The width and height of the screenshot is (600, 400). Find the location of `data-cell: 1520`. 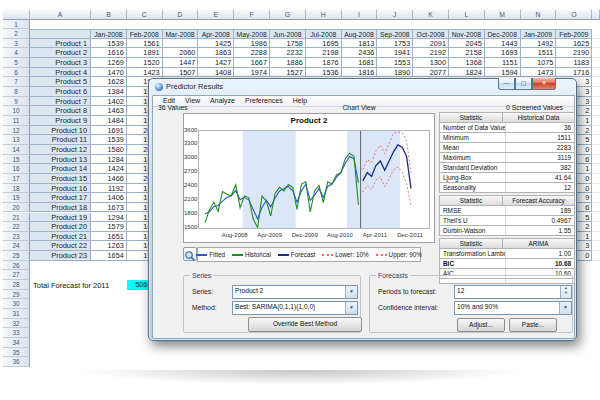

data-cell: 1520 is located at coordinates (145, 63).